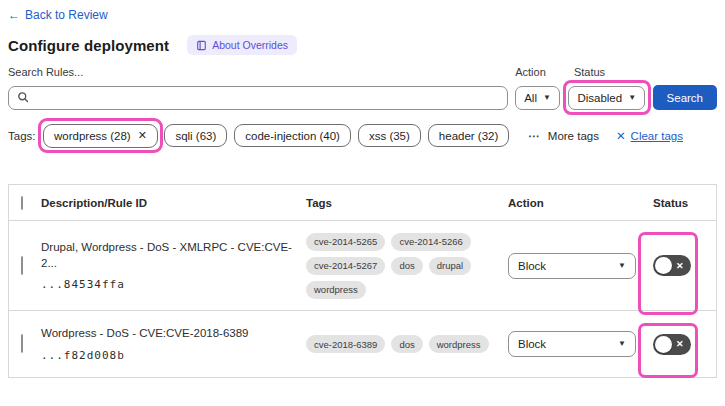  Describe the element at coordinates (292, 136) in the screenshot. I see `tag-chip-label: code-injection (40)` at that location.